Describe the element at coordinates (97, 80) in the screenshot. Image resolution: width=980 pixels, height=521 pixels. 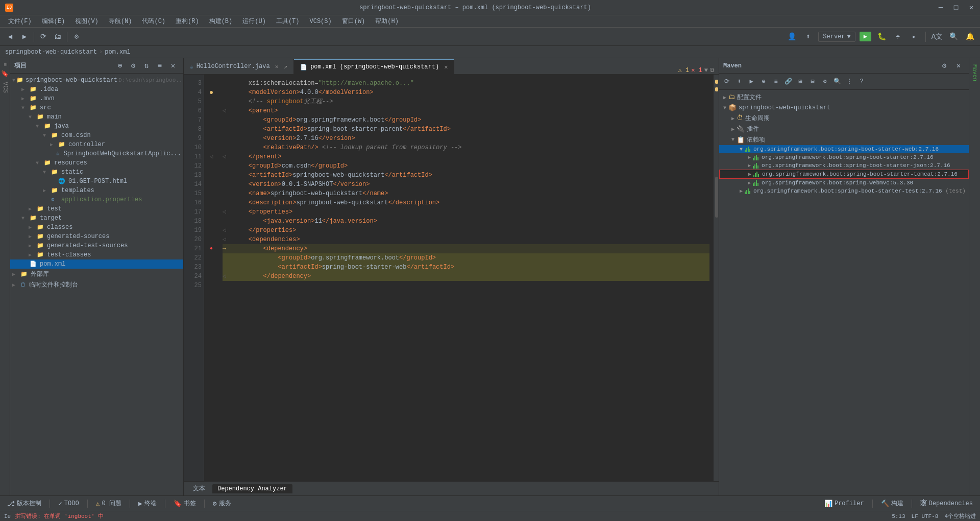
I see `tree-root: ▼ 📁 springboot-web-quickstart D:\csdn\sp…` at that location.